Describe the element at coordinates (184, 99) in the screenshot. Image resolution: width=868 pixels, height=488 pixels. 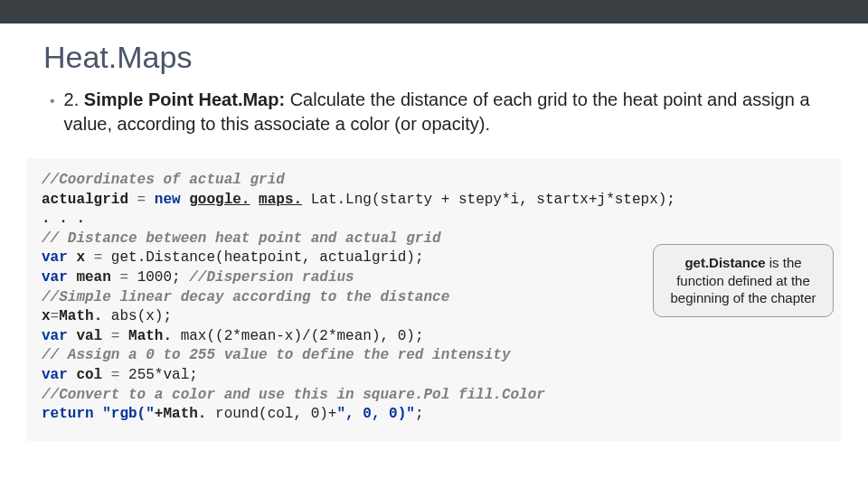
I see `bullet-bold: Simple Point Heat.Map:` at that location.